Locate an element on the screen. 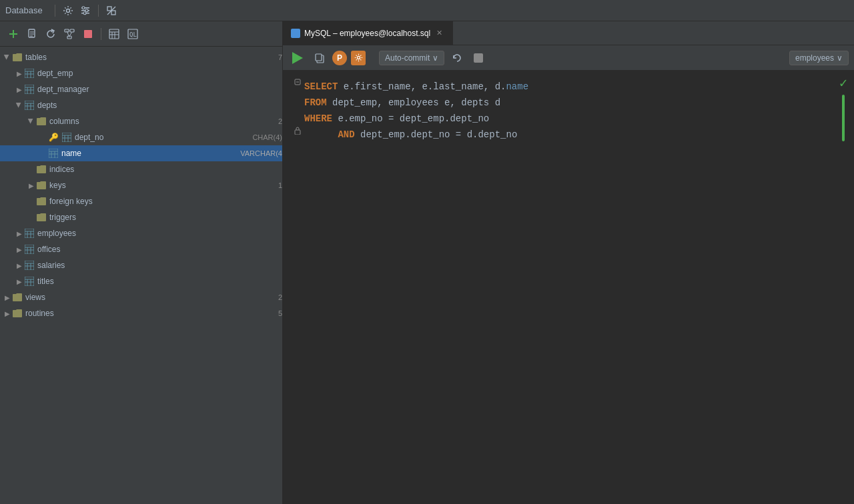  autocommit-button: Auto-commit ∨ is located at coordinates (412, 58).